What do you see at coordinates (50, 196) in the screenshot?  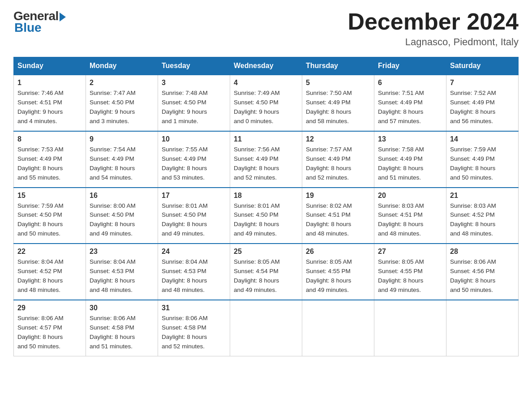 I see `day-number: 15` at bounding box center [50, 196].